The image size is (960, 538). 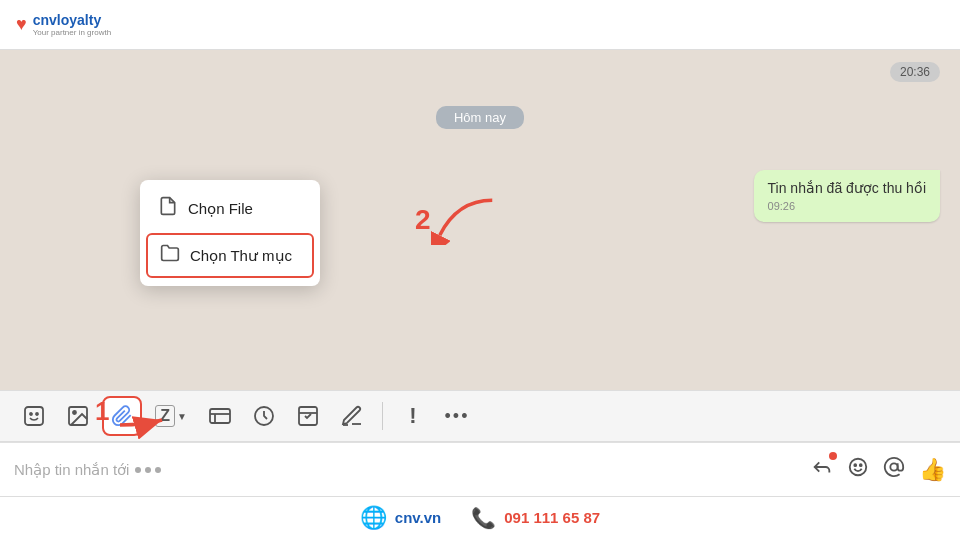 What do you see at coordinates (480, 118) in the screenshot?
I see `date-badge: Hôm nay` at bounding box center [480, 118].